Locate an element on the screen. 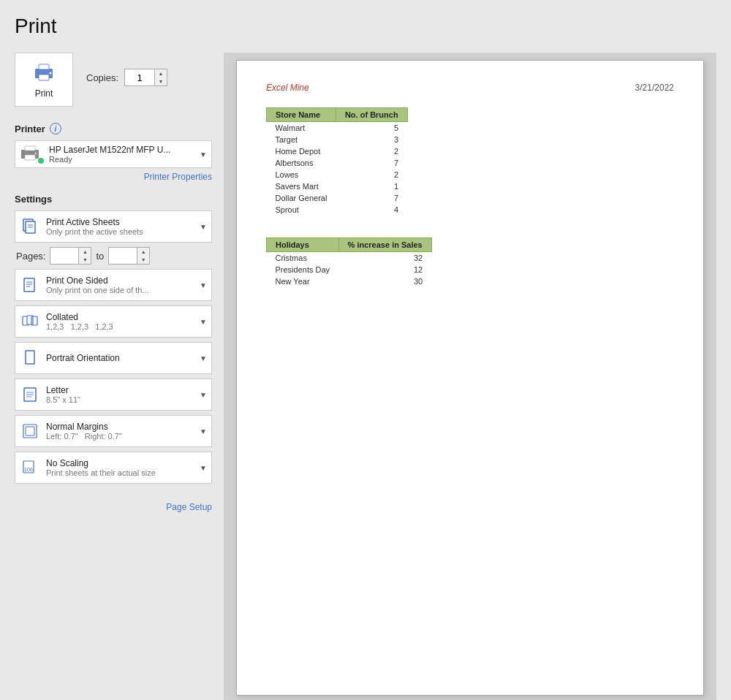  collated-caret: ▼ is located at coordinates (203, 322).